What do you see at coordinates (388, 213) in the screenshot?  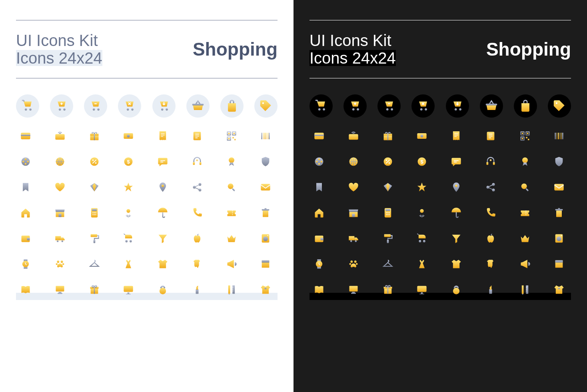 I see `calculator-icon` at bounding box center [388, 213].